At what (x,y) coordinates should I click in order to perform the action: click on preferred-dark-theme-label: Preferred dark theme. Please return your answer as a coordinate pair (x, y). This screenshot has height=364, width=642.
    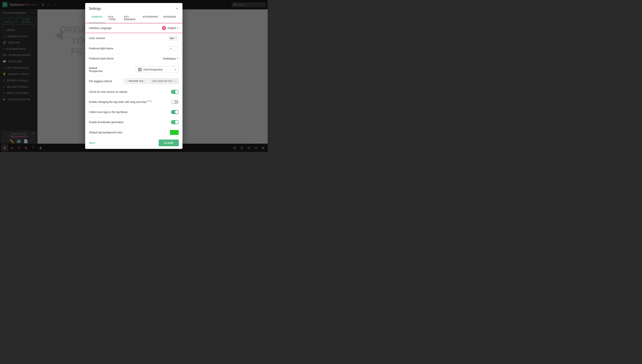
    Looking at the image, I should click on (126, 58).